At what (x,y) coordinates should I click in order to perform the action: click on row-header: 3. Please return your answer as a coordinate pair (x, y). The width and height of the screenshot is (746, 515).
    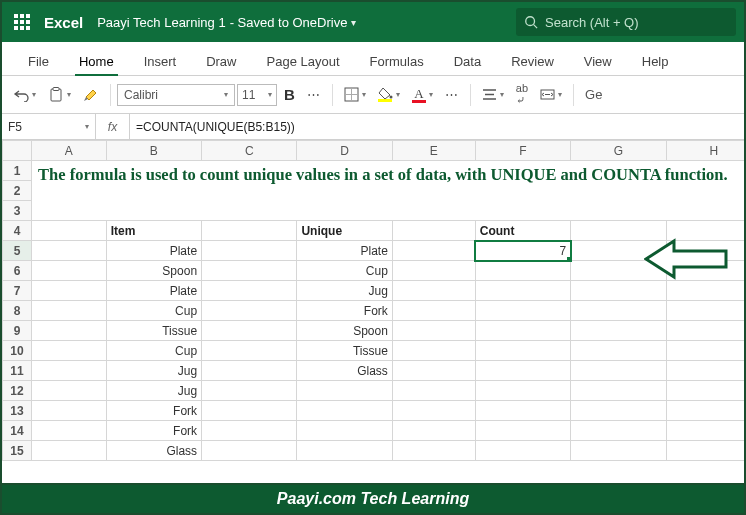
    Looking at the image, I should click on (18, 211).